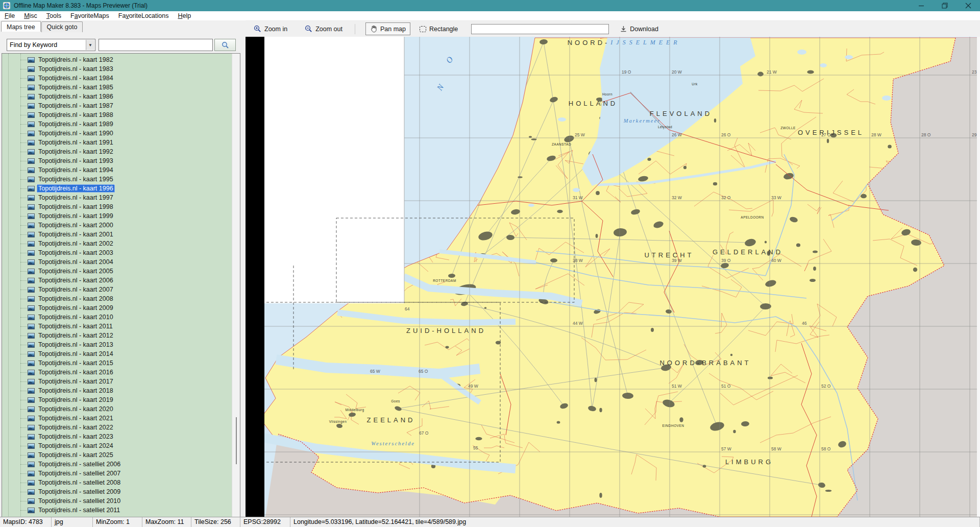 This screenshot has width=980, height=527. What do you see at coordinates (117, 363) in the screenshot?
I see `tree-item: Topotijdreis.nl - kaart 2015` at bounding box center [117, 363].